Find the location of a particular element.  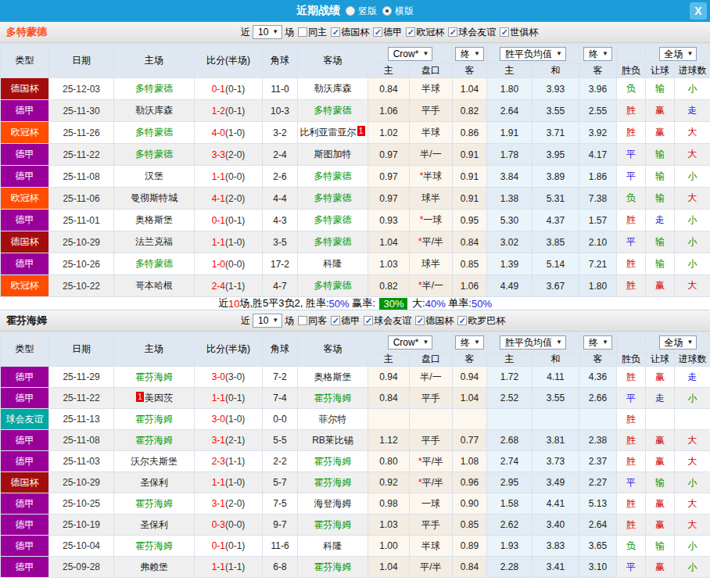

view-option-vertical: 竖版 is located at coordinates (361, 11).